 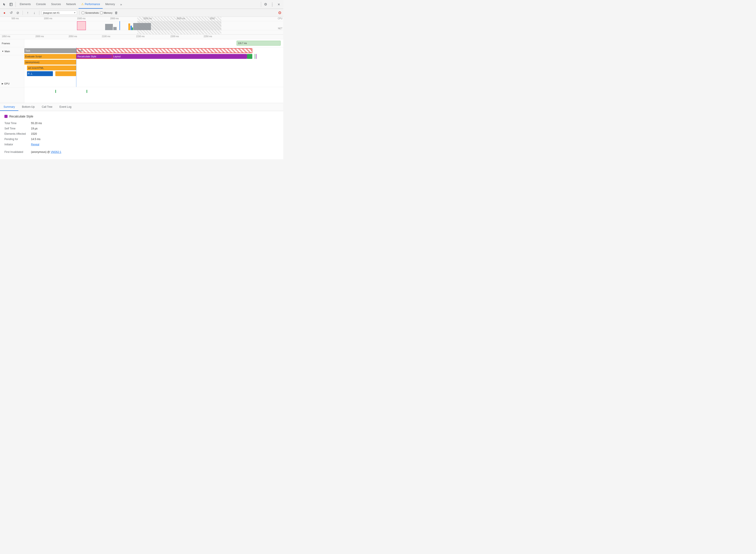 What do you see at coordinates (40, 74) in the screenshot?
I see `pl-bar: P...L` at bounding box center [40, 74].